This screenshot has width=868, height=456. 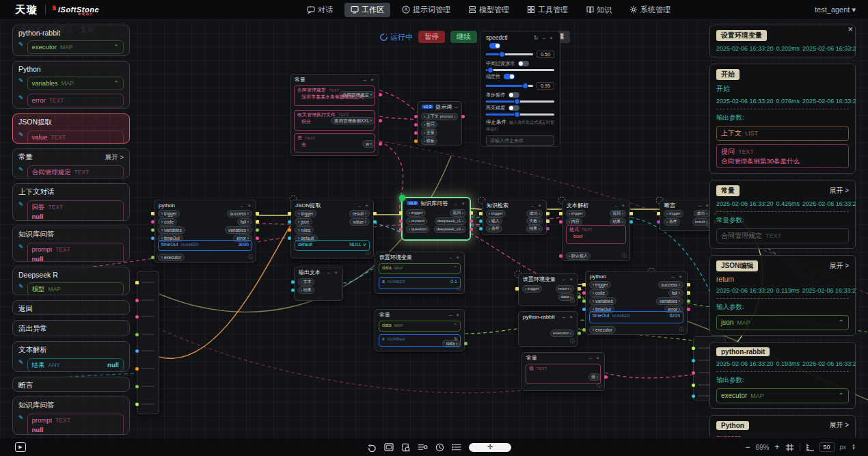 I want to click on node-field-a: aNUMBER0.1, so click(x=420, y=283).